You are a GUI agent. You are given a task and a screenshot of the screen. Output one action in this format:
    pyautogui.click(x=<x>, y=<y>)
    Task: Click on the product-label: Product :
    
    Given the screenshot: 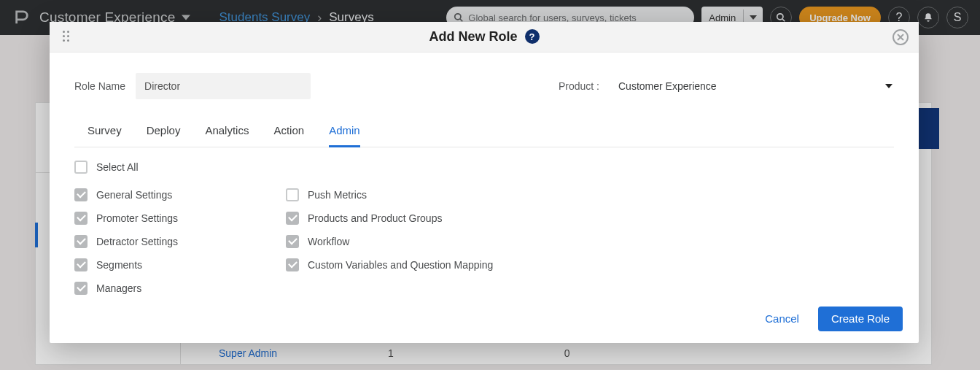 What is the action you would take?
    pyautogui.click(x=579, y=86)
    